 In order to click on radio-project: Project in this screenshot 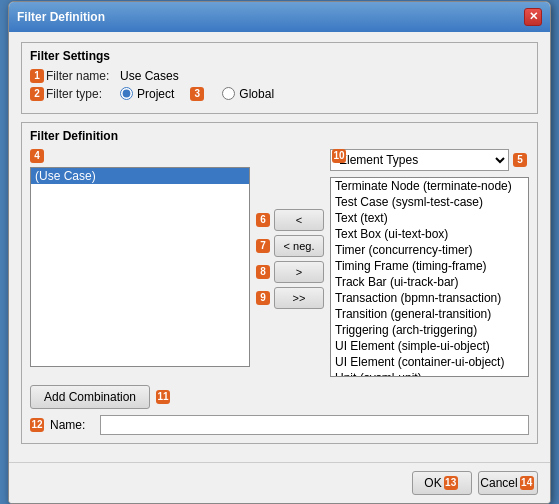, I will do `click(147, 94)`.